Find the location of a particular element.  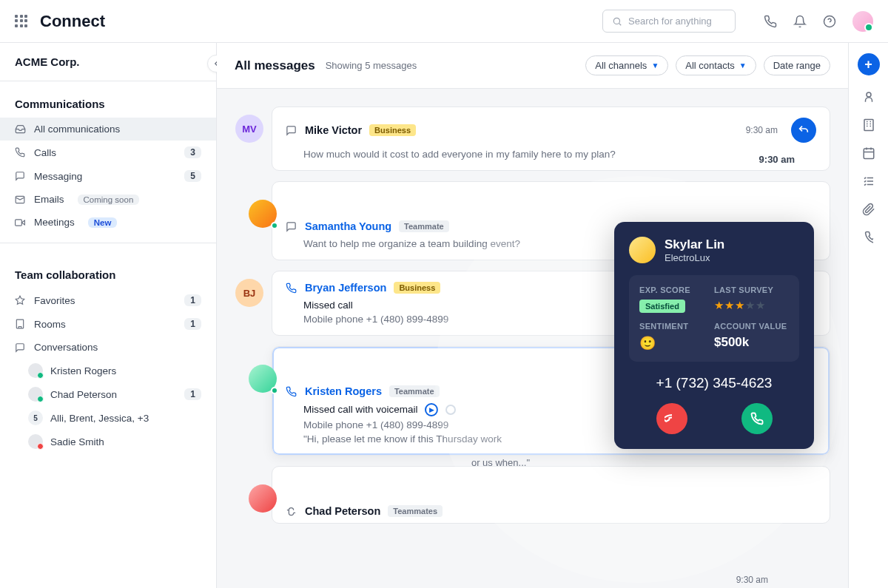

contact-tag: Teammates is located at coordinates (415, 511).